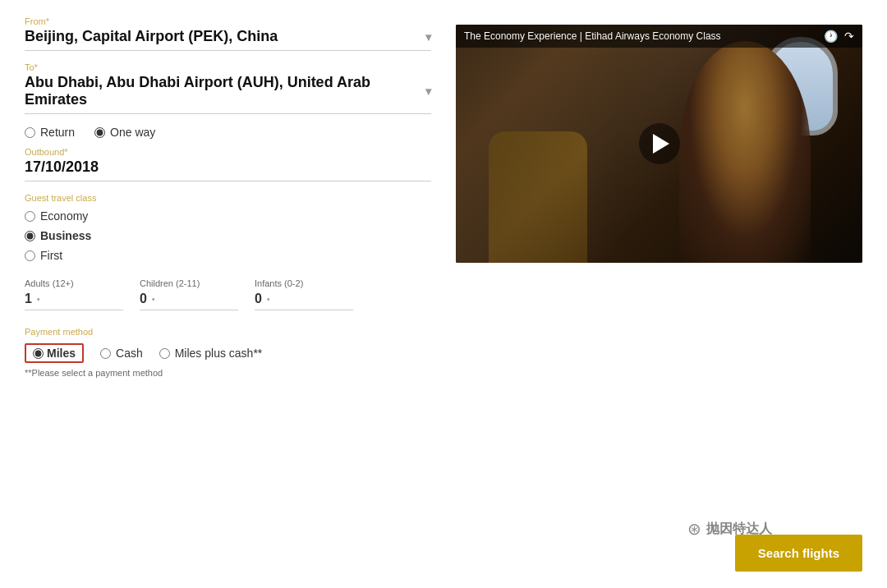  I want to click on from-text: Beijing, Capital Airport (PEK), China, so click(151, 36).